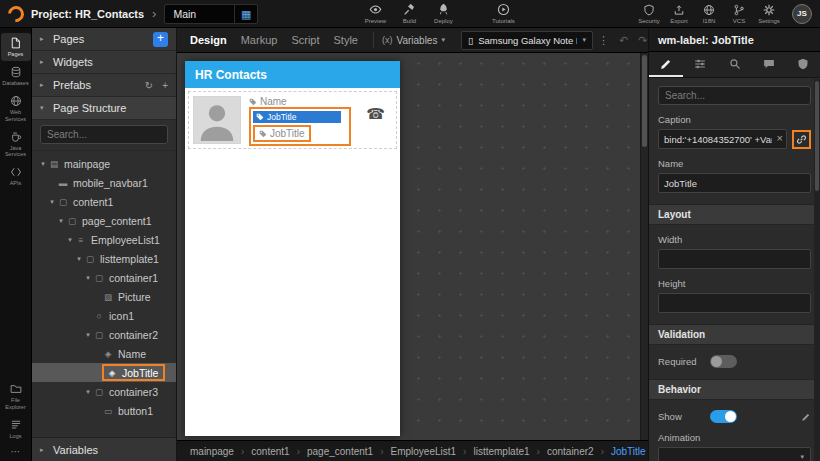 This screenshot has height=461, width=820. Describe the element at coordinates (104, 164) in the screenshot. I see `tree-item-mainpage: ▾ ▤ mainpage` at that location.